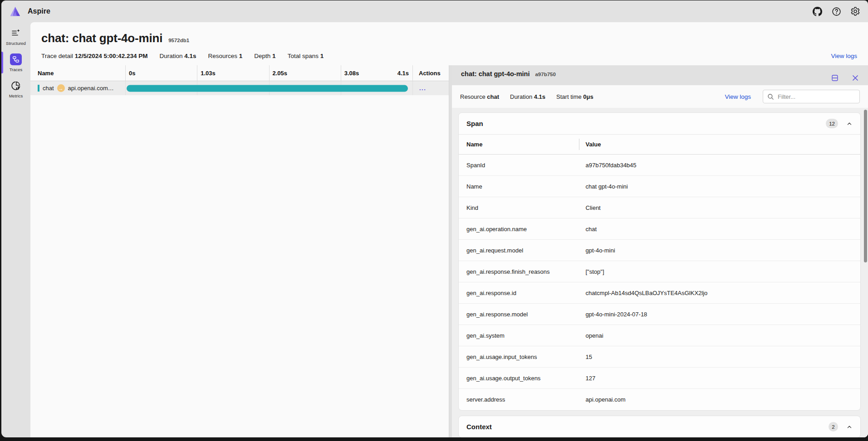 The height and width of the screenshot is (441, 868). What do you see at coordinates (660, 335) in the screenshot?
I see `attribute-row: gen_ai.system openai` at bounding box center [660, 335].